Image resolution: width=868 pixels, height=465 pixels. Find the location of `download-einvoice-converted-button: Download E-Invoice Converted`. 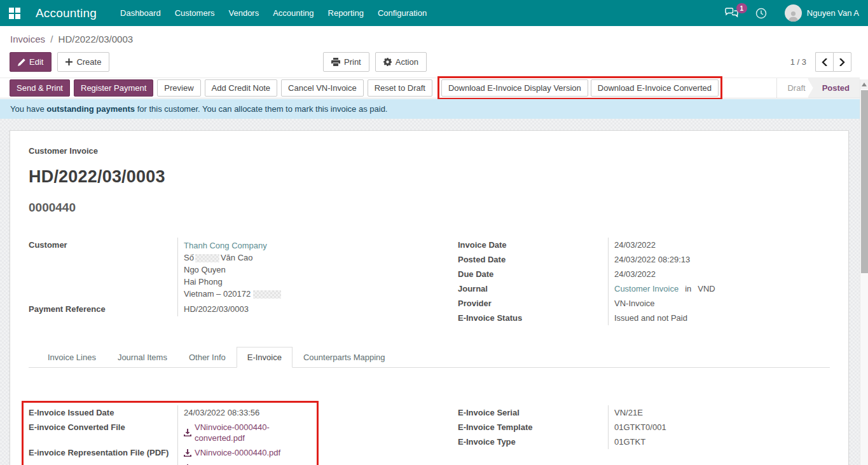

download-einvoice-converted-button: Download E-Invoice Converted is located at coordinates (655, 88).